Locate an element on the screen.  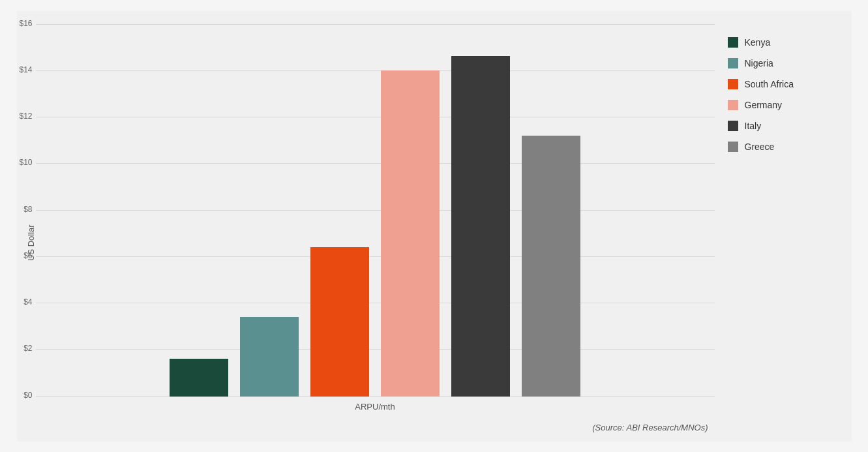
y-tick-label: $10 is located at coordinates (20, 162).